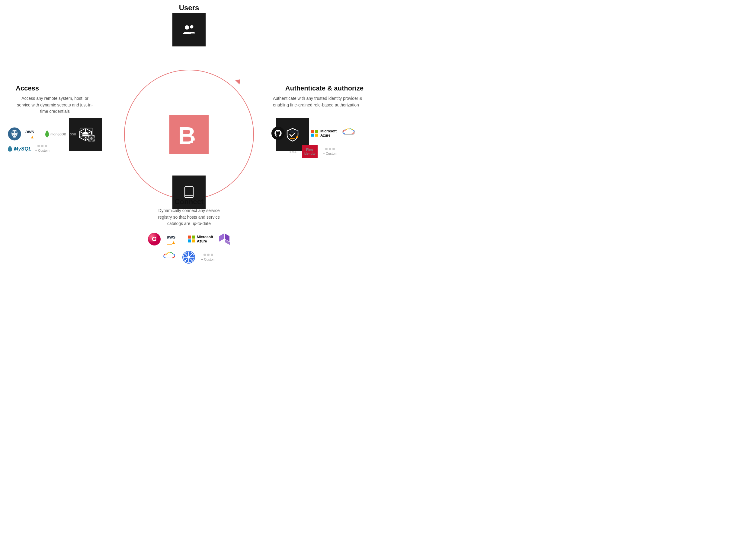 The image size is (756, 538). What do you see at coordinates (15, 134) in the screenshot?
I see `postgresql-icon: PG` at bounding box center [15, 134].